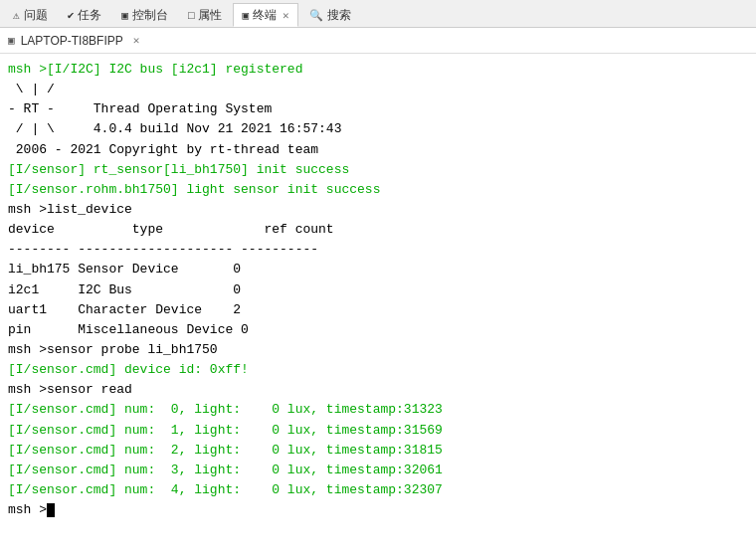 This screenshot has height=558, width=756. I want to click on terminal-line: msh >sensor probe li_bh1750, so click(378, 350).